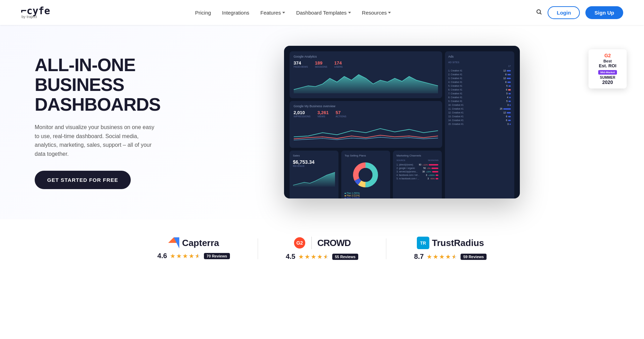 This screenshot has width=644, height=339. I want to click on nav-resources: Resources, so click(377, 12).